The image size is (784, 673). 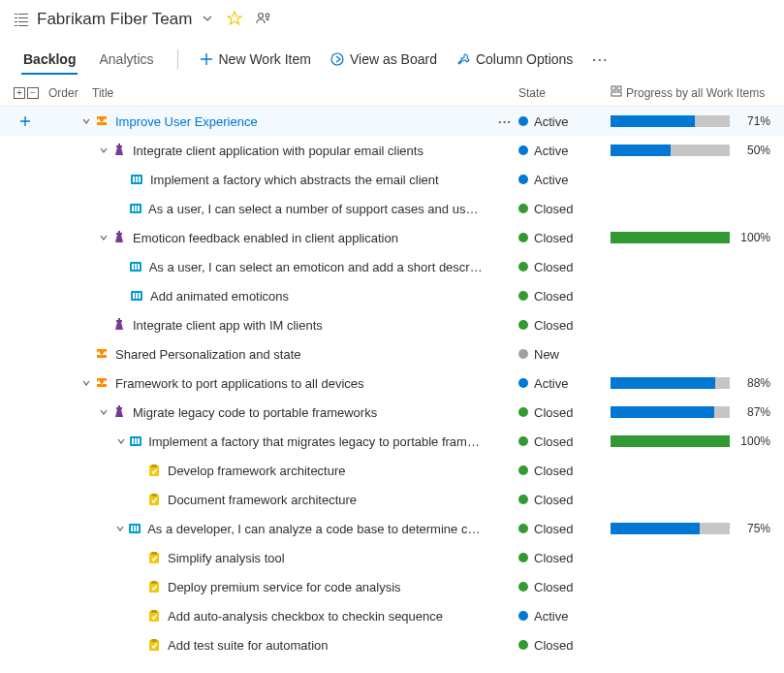 What do you see at coordinates (316, 442) in the screenshot?
I see `work-item-title: Implement a factory that migrates legacy…` at bounding box center [316, 442].